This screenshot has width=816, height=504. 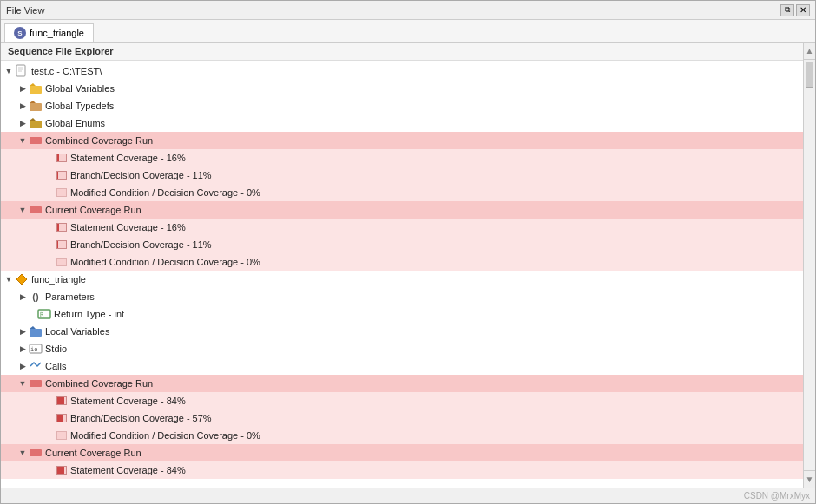 What do you see at coordinates (402, 453) in the screenshot?
I see `tree-item-current-cov-2: Current Coverage Run` at bounding box center [402, 453].